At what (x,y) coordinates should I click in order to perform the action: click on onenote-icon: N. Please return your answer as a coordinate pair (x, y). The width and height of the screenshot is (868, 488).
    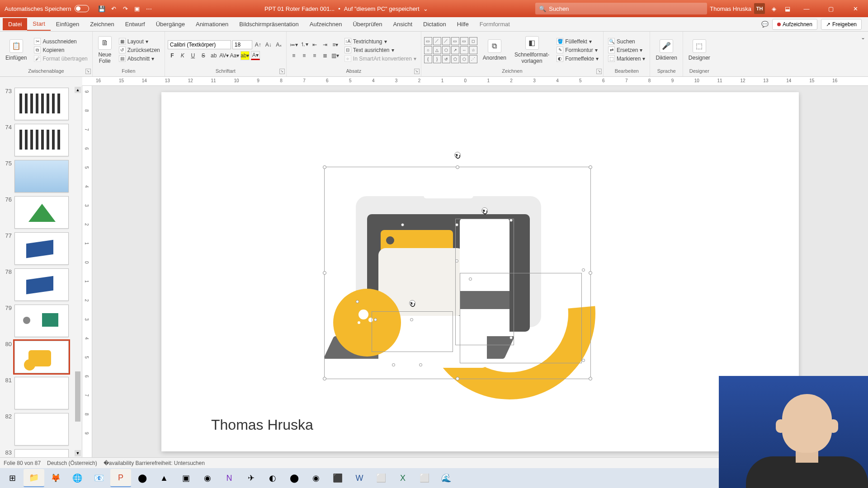
    Looking at the image, I should click on (229, 478).